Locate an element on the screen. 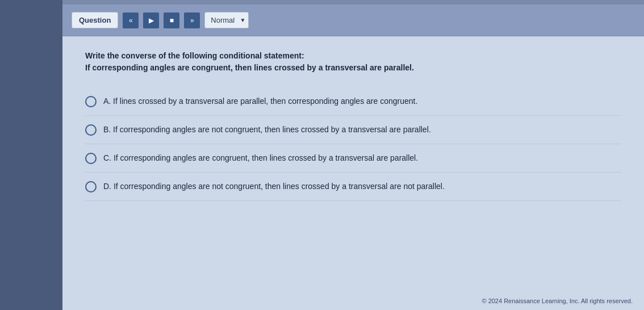  instruction-text: Write the converse of the following cond… is located at coordinates (195, 56).